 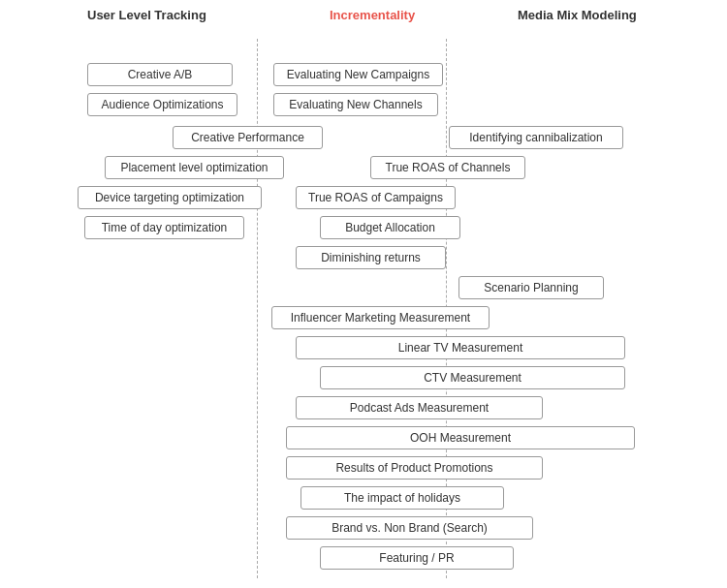 What do you see at coordinates (390, 228) in the screenshot?
I see `budget-allocation: Budget Allocation` at bounding box center [390, 228].